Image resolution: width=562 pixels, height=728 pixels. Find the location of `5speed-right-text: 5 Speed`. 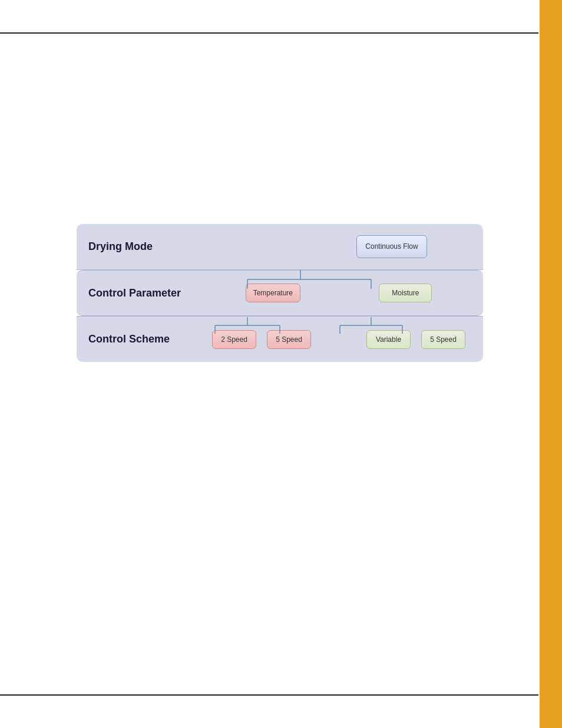

5speed-right-text: 5 Speed is located at coordinates (443, 340).